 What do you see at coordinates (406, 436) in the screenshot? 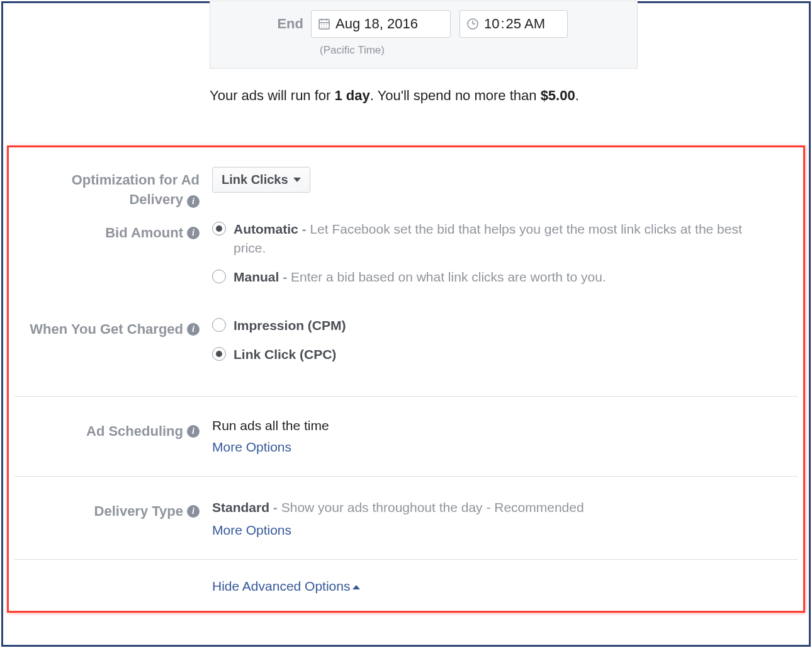
I see `ad-scheduling-row: Ad Scheduling i Run ads all the time Mor…` at bounding box center [406, 436].